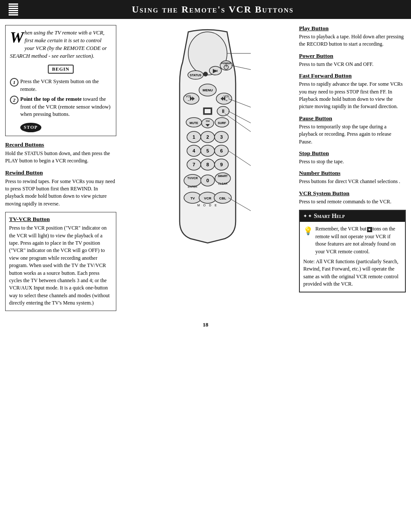  I want to click on step-1: 1 Press the VCR System button on the rem…, so click(61, 85).